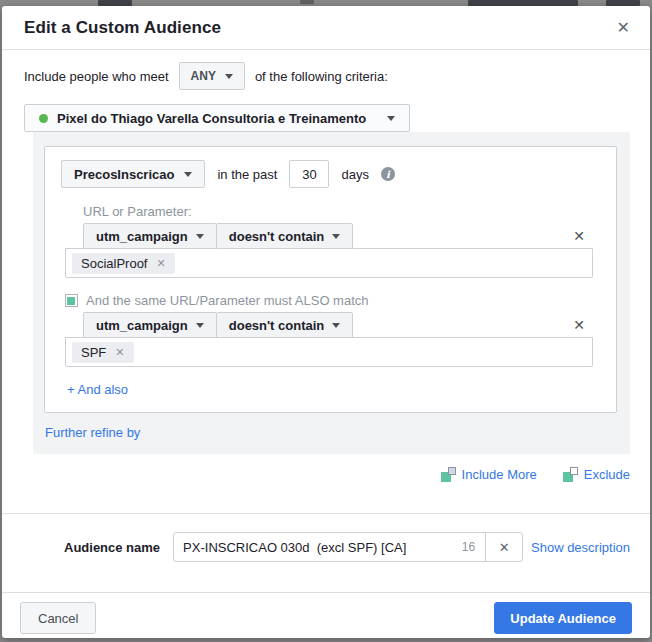  What do you see at coordinates (112, 548) in the screenshot?
I see `audience-name-label: Audience name` at bounding box center [112, 548].